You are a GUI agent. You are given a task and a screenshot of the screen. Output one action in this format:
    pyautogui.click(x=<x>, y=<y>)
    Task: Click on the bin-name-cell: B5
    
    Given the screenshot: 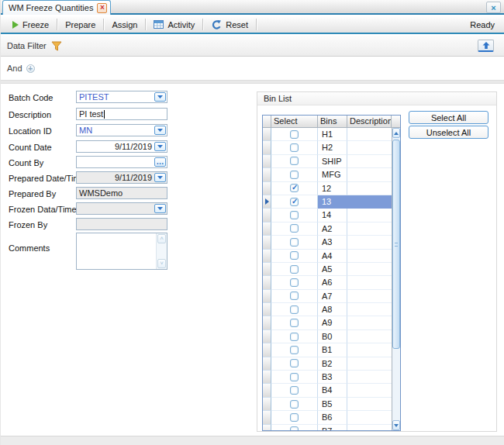 What is the action you would take?
    pyautogui.click(x=333, y=405)
    